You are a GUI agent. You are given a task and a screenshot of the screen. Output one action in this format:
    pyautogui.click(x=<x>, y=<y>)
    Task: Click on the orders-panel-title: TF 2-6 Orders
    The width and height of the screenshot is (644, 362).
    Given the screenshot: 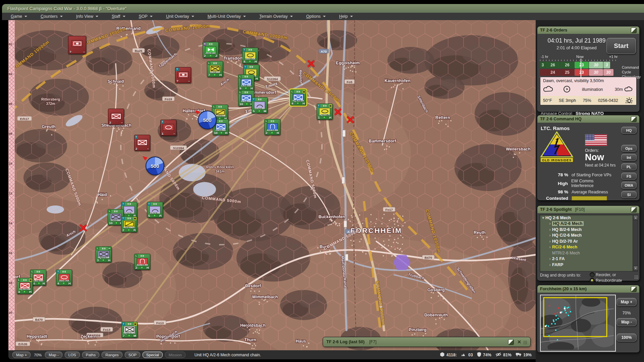 What is the action you would take?
    pyautogui.click(x=553, y=30)
    